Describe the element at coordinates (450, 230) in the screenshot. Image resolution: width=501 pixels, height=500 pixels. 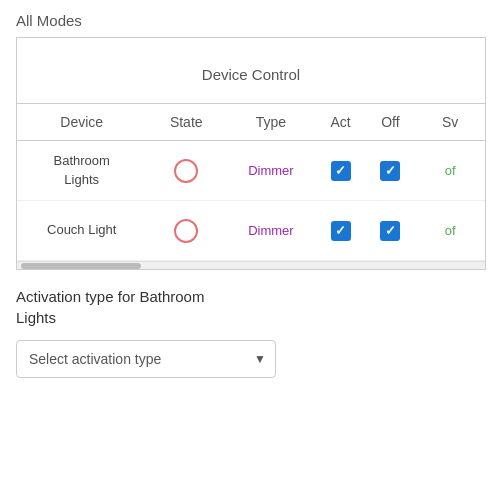
I see `sv-couch: of` at that location.